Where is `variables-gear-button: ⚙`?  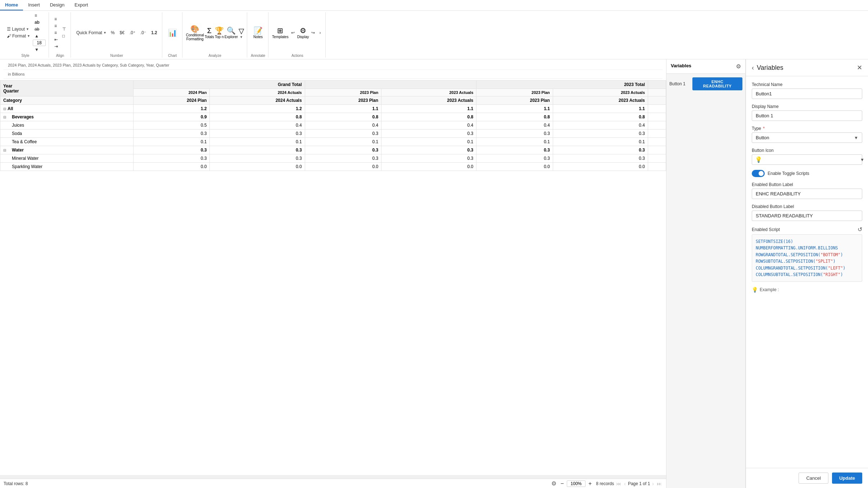
variables-gear-button: ⚙ is located at coordinates (738, 66).